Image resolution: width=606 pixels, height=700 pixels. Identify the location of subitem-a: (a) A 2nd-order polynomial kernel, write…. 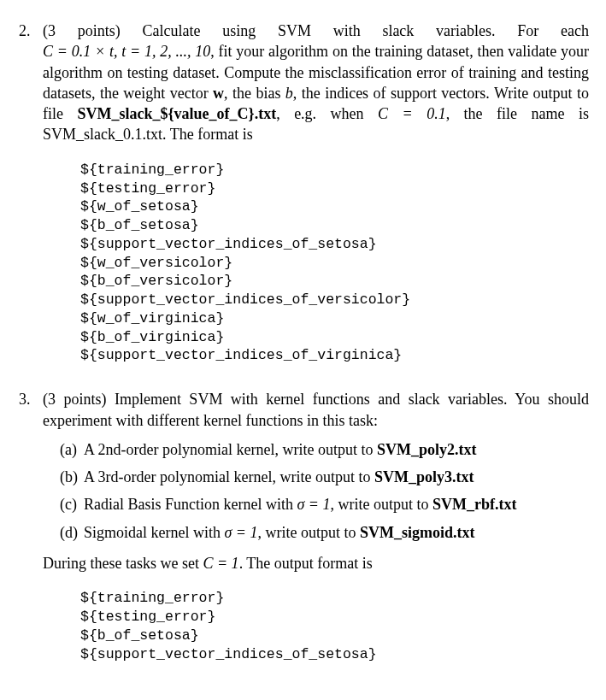
(325, 450).